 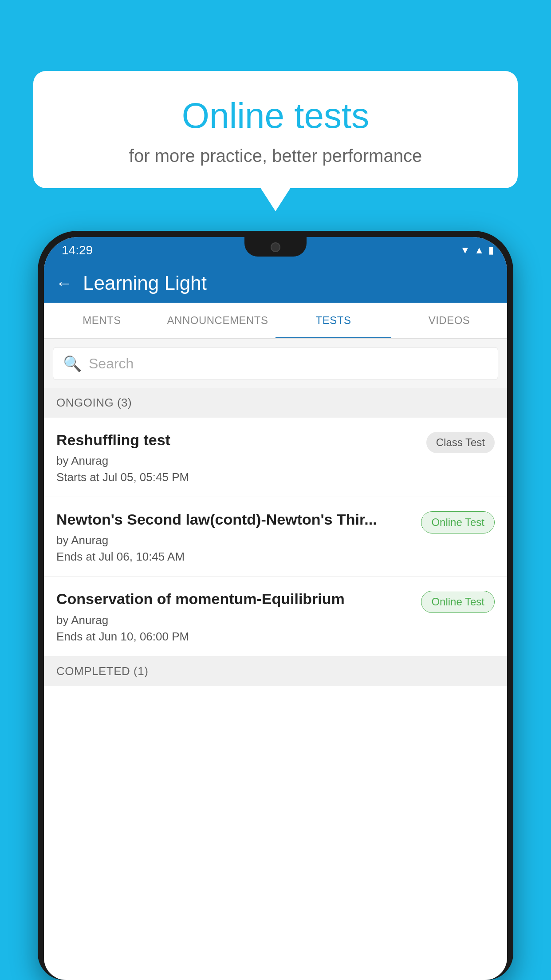 What do you see at coordinates (237, 461) in the screenshot?
I see `test-author-1: by Anurag` at bounding box center [237, 461].